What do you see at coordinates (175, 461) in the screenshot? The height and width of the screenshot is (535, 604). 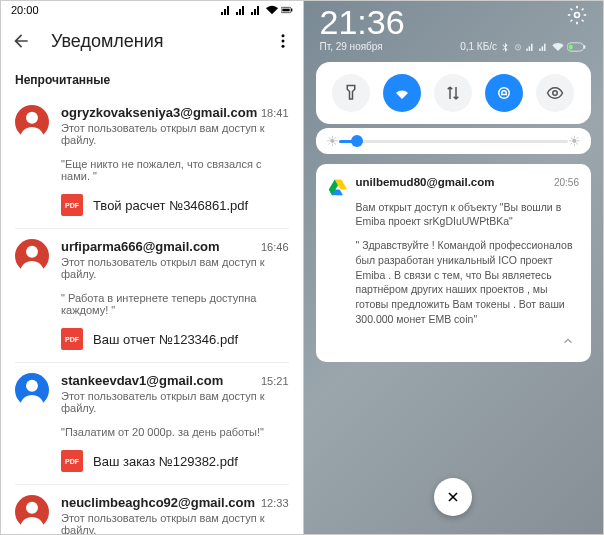 I see `attachment-row: PDFВаш заказ №129382.pdf` at bounding box center [175, 461].